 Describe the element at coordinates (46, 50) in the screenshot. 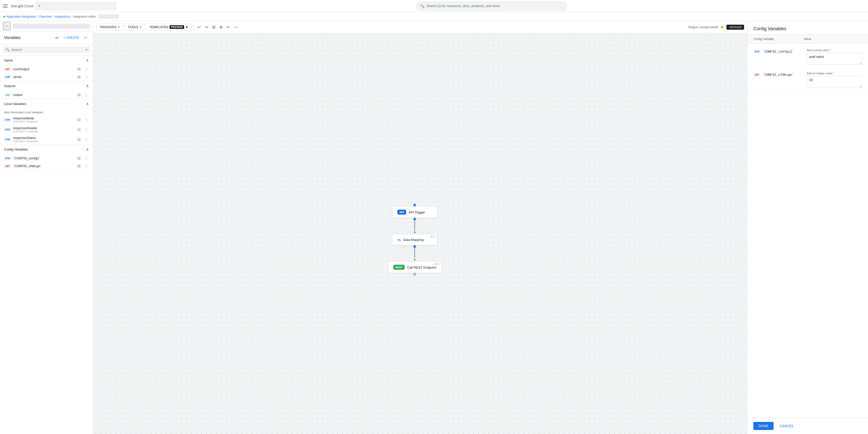

I see `search-input-wrap: 🔍 ≡` at that location.